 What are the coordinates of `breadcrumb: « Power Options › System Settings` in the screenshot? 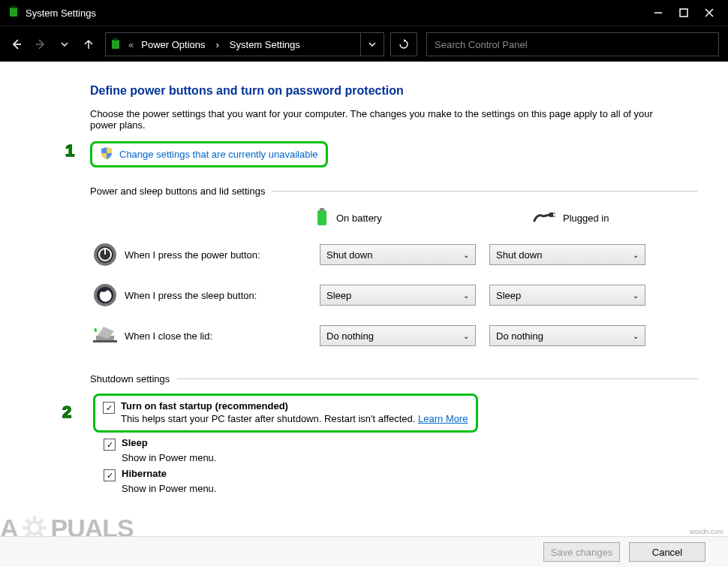 It's located at (245, 44).